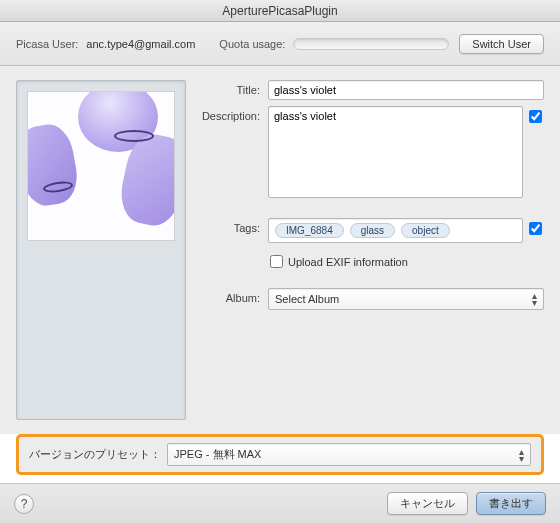 This screenshot has height=523, width=560. I want to click on help-icon: ?, so click(24, 504).